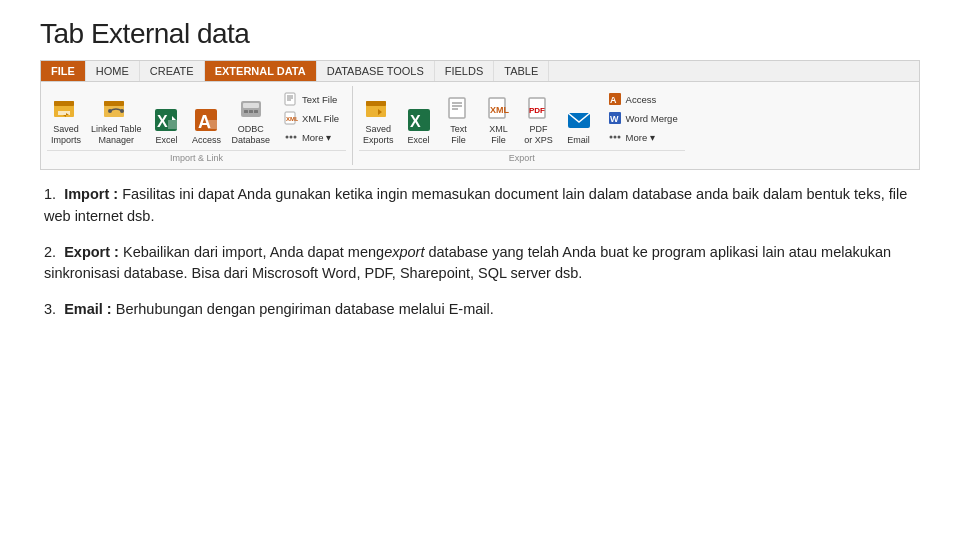 The width and height of the screenshot is (960, 540). What do you see at coordinates (166, 120) in the screenshot?
I see `excel-import-icon: X` at bounding box center [166, 120].